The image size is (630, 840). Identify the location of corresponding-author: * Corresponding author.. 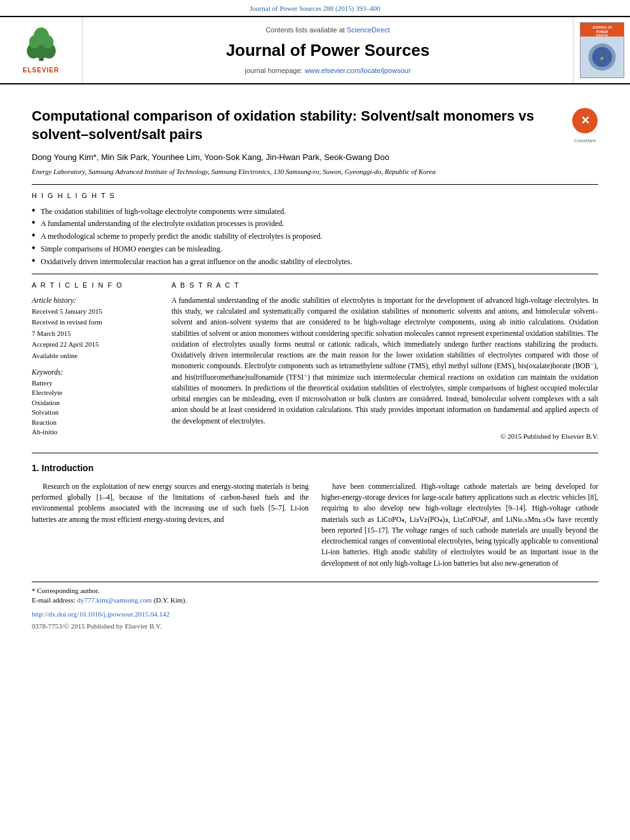
(315, 590).